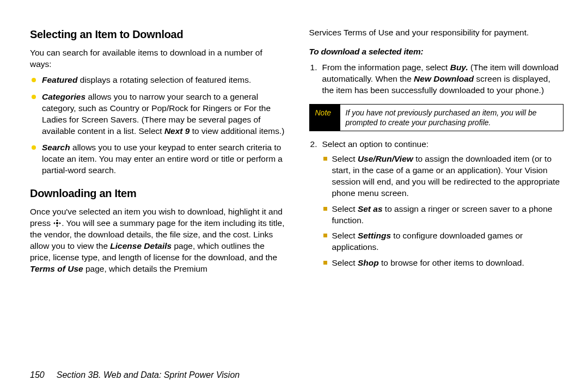  Describe the element at coordinates (370, 209) in the screenshot. I see `bold-setas: Set as` at that location.